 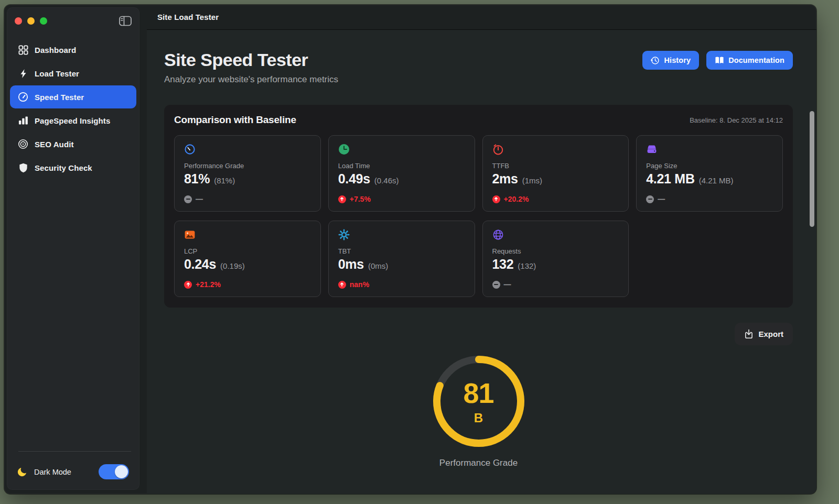 I want to click on metric-card-page-size: Page Size 4.21 MB (4.21 MB) —, so click(x=709, y=173).